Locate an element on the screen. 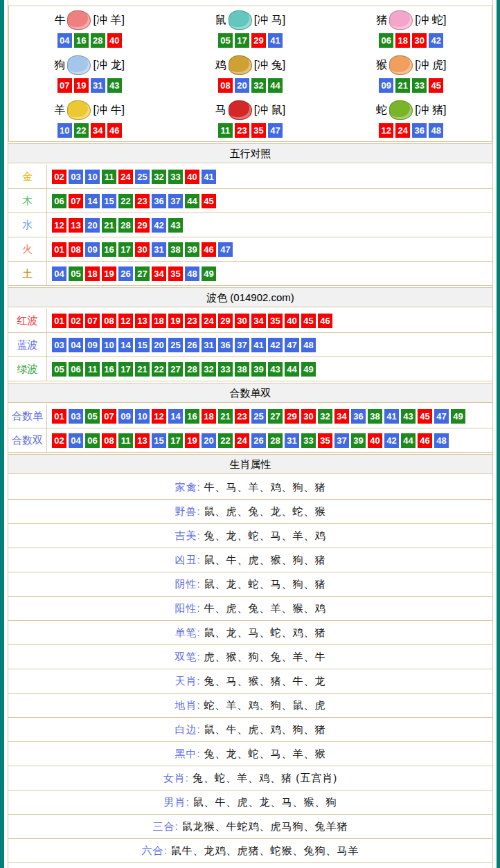  number-ball: 49 is located at coordinates (209, 274).